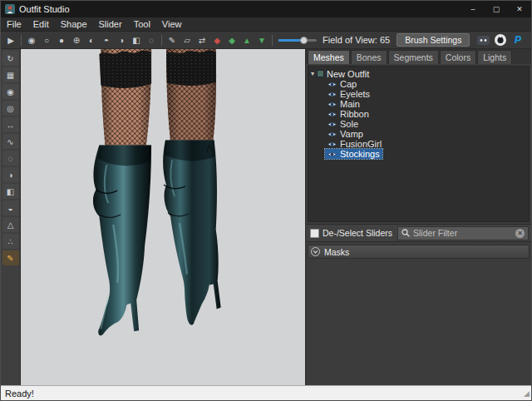 The width and height of the screenshot is (532, 401). What do you see at coordinates (520, 233) in the screenshot?
I see `clear-filter-icon: ✕` at bounding box center [520, 233].